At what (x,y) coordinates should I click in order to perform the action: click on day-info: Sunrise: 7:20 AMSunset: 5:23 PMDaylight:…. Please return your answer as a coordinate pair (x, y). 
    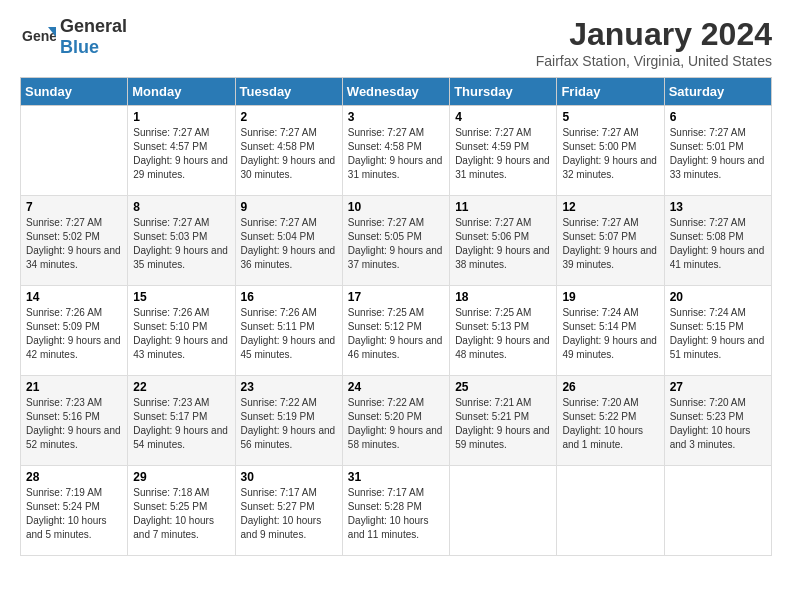
    Looking at the image, I should click on (718, 424).